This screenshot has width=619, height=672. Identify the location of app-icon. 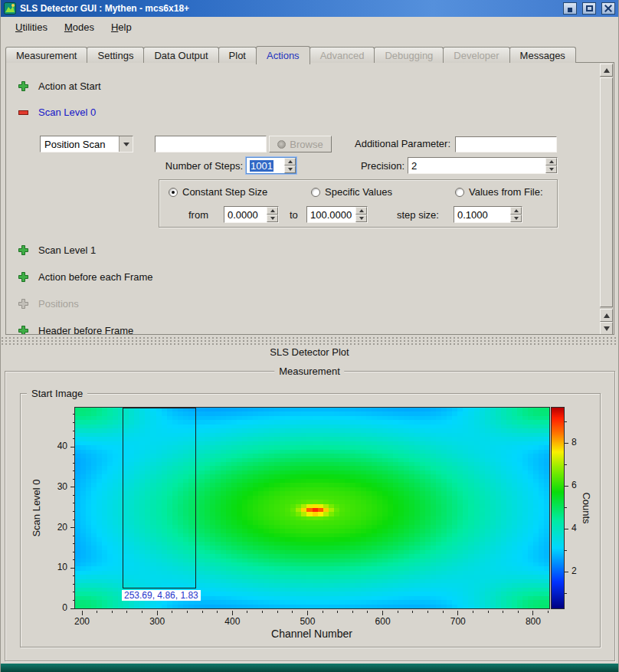
(10, 8).